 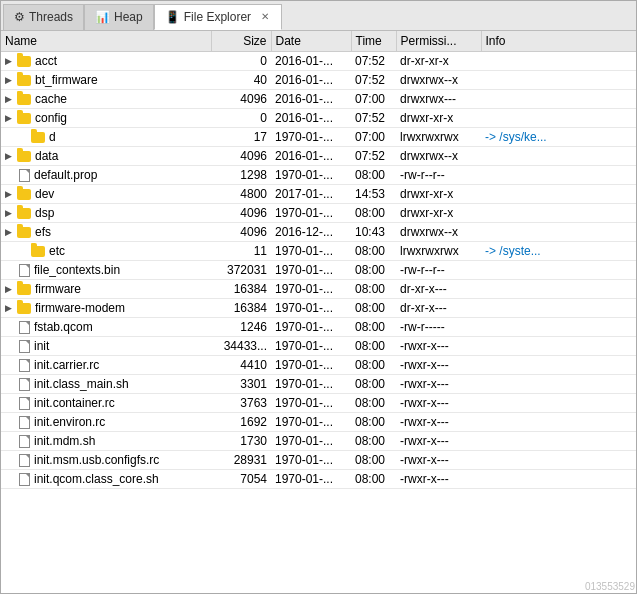 I want to click on table-row: ▶bt_firmware402016-01-...07:52drwxrwx--x, so click(x=318, y=80).